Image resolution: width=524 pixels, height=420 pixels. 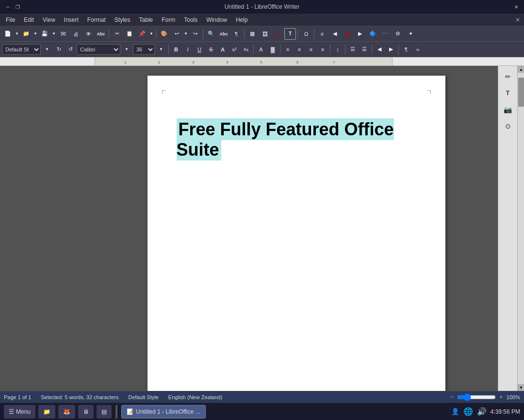 I want to click on nav-next-button: ▶, so click(x=360, y=34).